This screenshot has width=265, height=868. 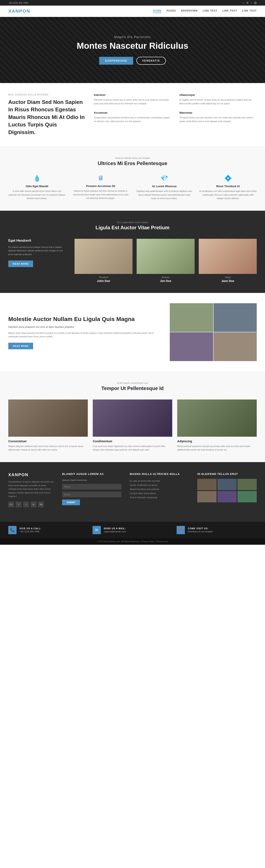 I want to click on feature-2-text: Mauris et turpis quisque elit enim lacin…, so click(x=101, y=195).